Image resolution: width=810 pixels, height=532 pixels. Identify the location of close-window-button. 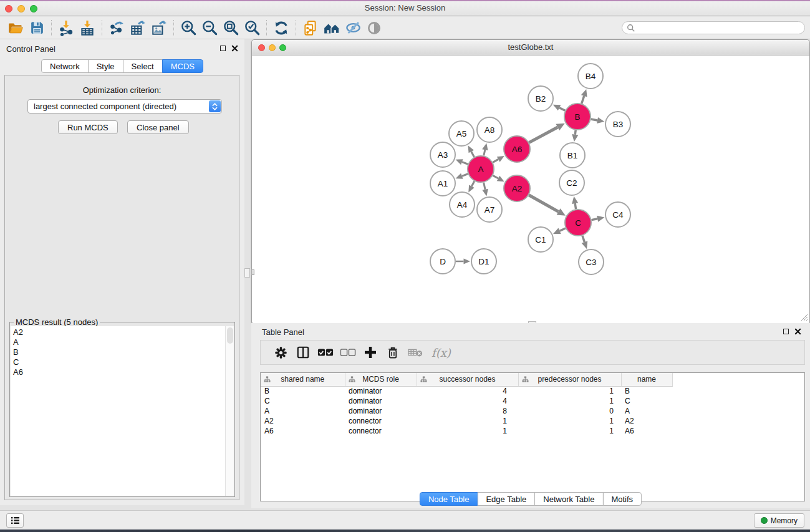
(9, 9).